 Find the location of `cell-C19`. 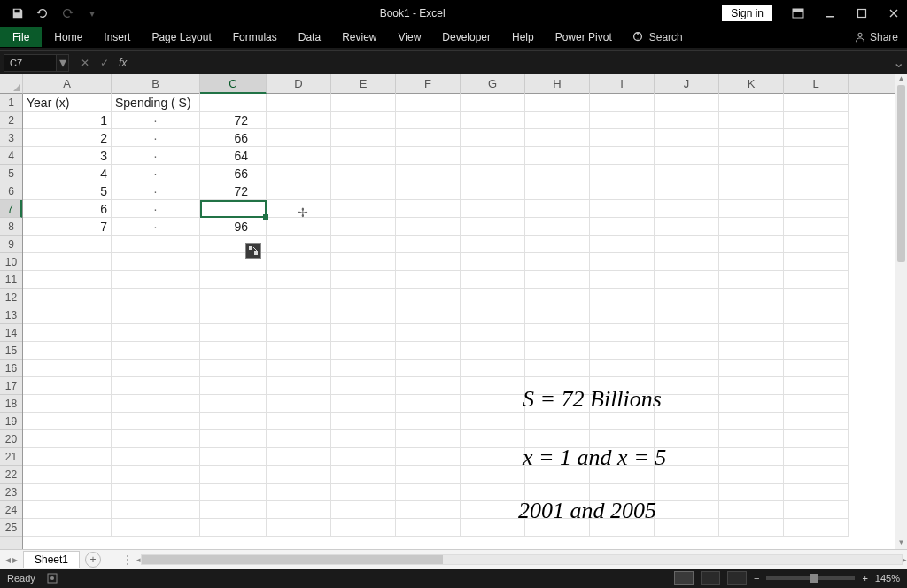

cell-C19 is located at coordinates (234, 422).